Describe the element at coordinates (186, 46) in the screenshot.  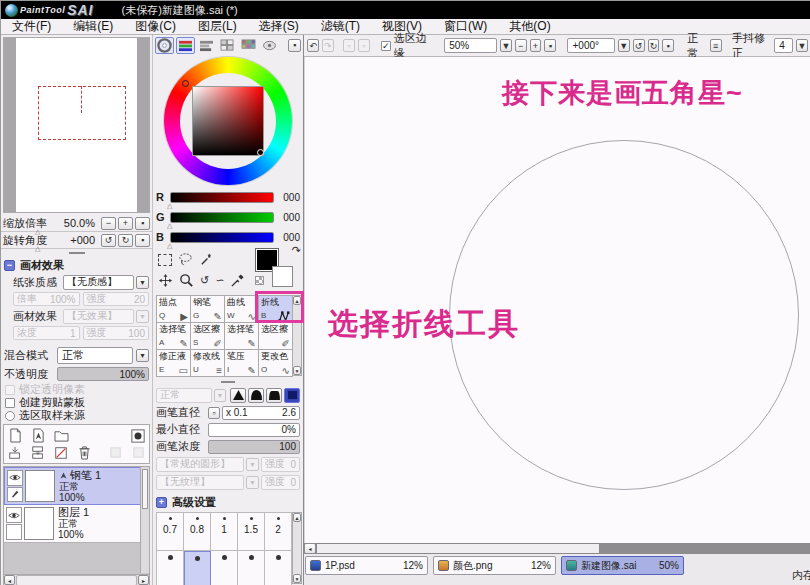
I see `rgb-sliders-tab-icon` at that location.